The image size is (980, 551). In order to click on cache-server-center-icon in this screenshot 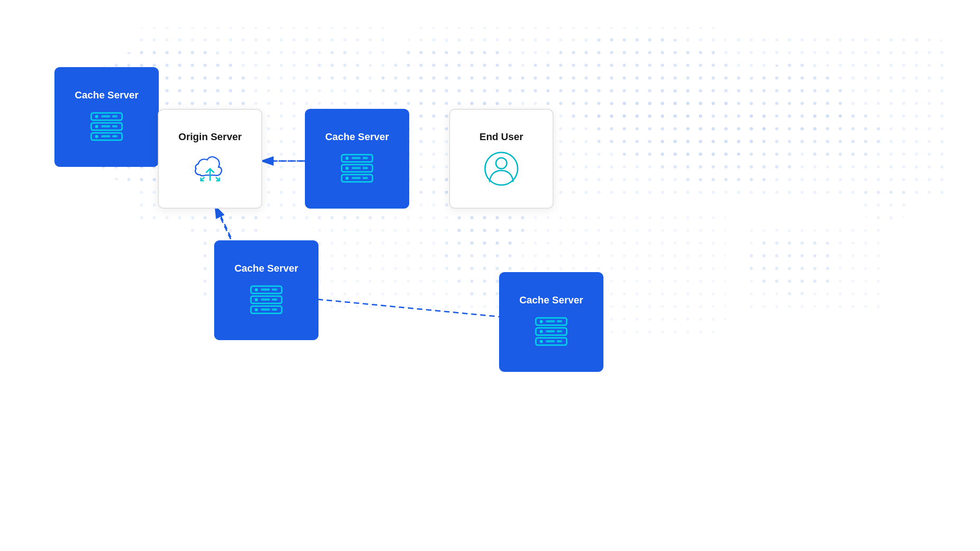, I will do `click(357, 169)`.